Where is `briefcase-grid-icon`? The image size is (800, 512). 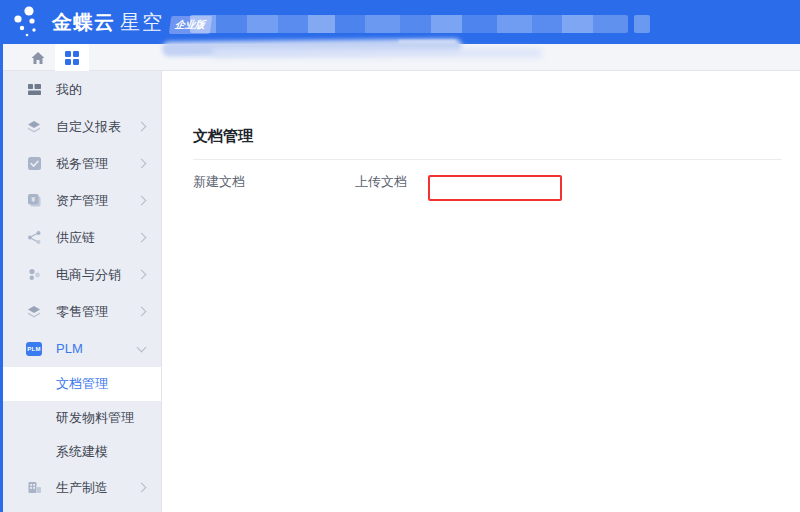
briefcase-grid-icon is located at coordinates (34, 90).